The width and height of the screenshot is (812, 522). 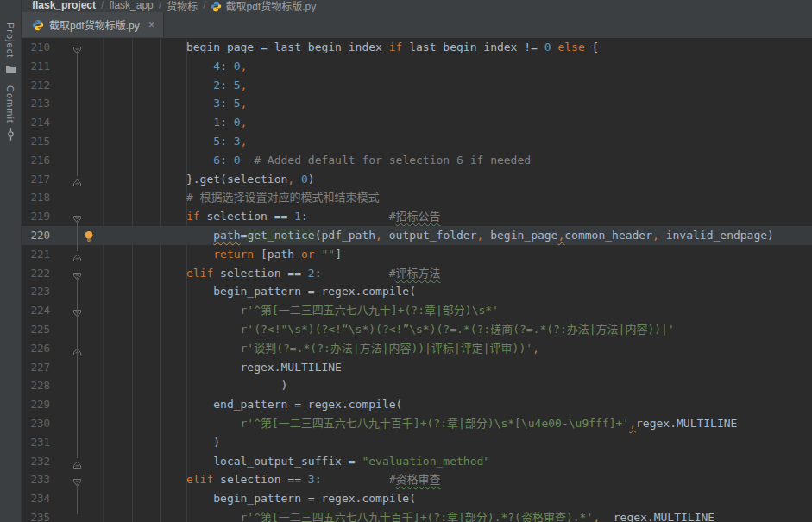 I want to click on code-token: ), so click(x=162, y=442).